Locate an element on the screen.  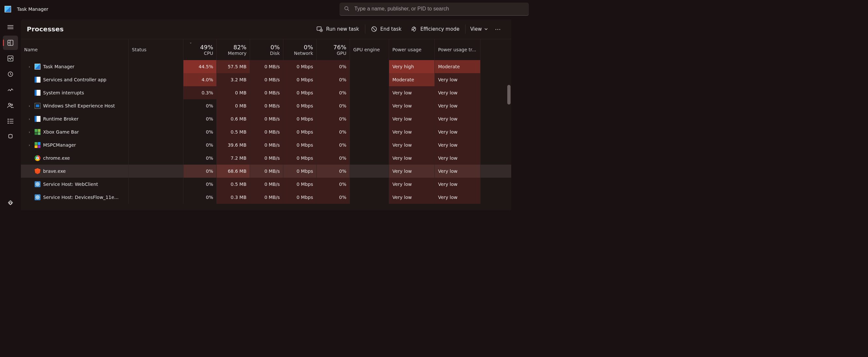
nav-app-history is located at coordinates (10, 74).